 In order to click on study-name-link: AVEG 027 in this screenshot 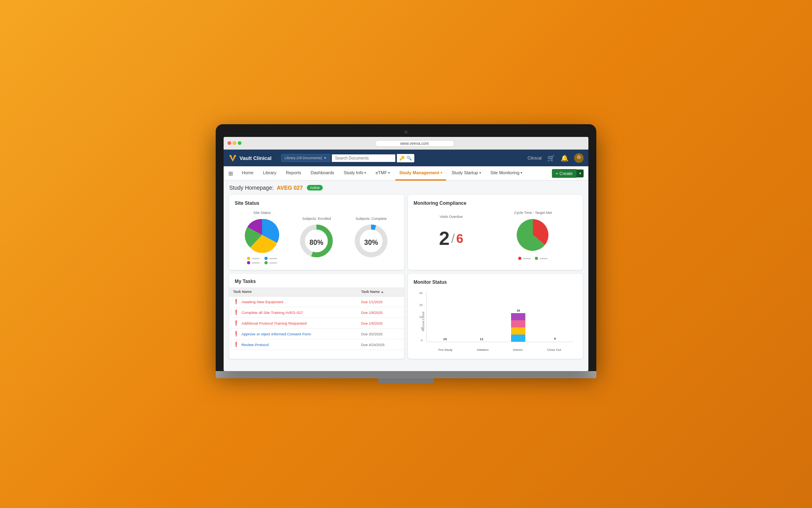, I will do `click(290, 188)`.